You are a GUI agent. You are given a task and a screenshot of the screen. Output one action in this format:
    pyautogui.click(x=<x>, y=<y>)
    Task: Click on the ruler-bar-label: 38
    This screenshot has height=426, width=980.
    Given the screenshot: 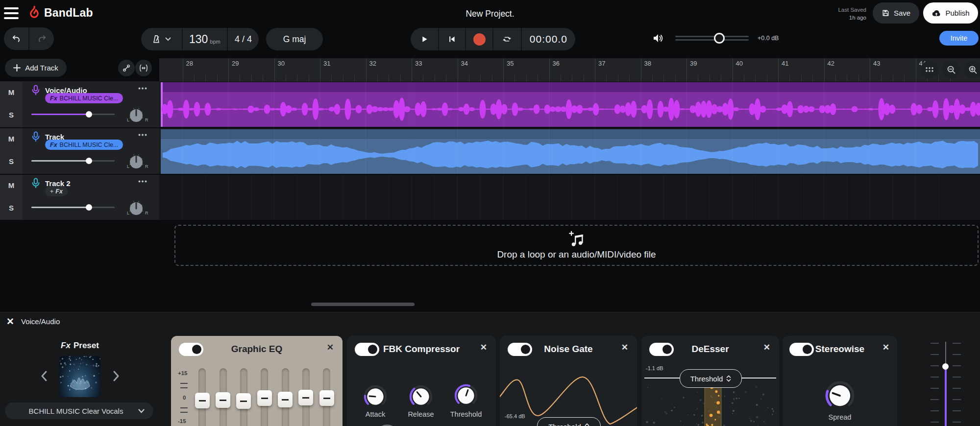 What is the action you would take?
    pyautogui.click(x=648, y=64)
    